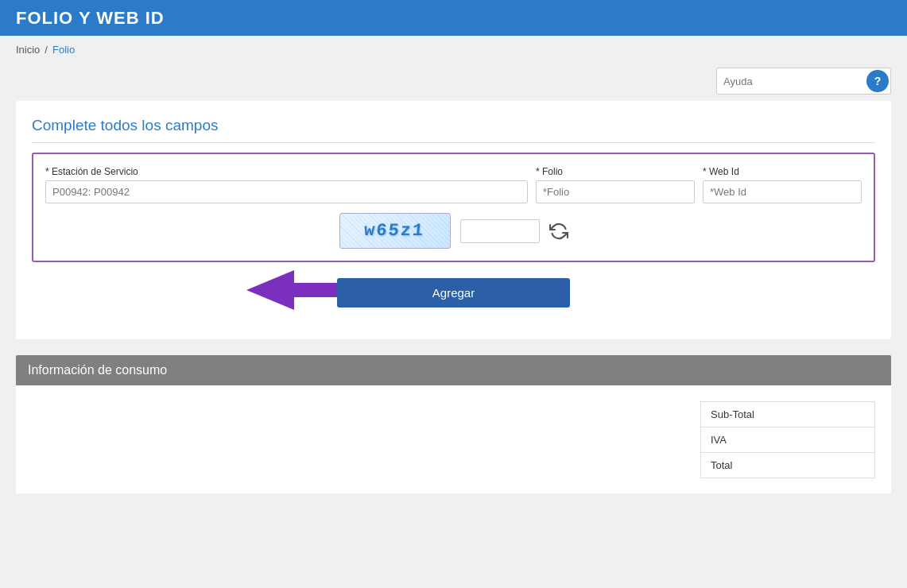  Describe the element at coordinates (28, 49) in the screenshot. I see `breadcrumb-home: Inicio` at that location.